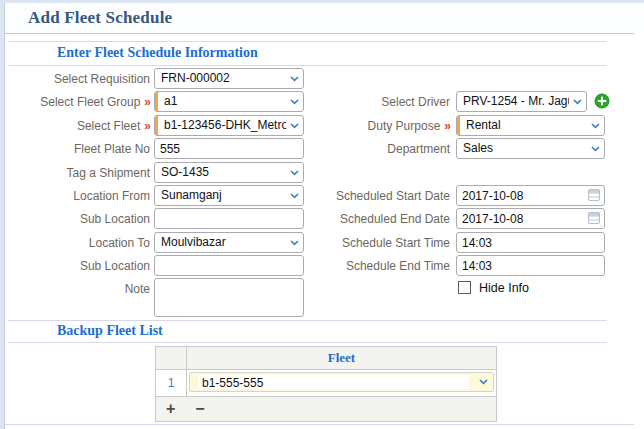  What do you see at coordinates (79, 242) in the screenshot?
I see `location-to-label: Location To` at bounding box center [79, 242].